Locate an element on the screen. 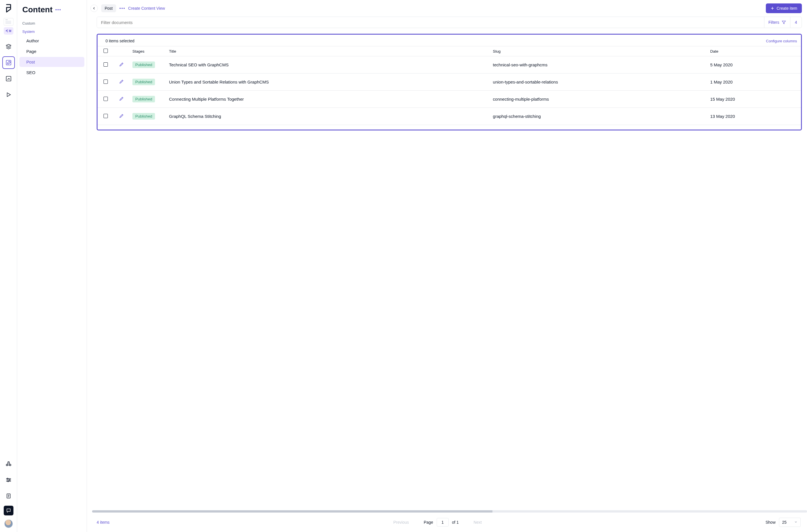 This screenshot has height=532, width=807. pagination-footer: 4 items Previous Page 1 of 1 Next Show 2… is located at coordinates (447, 523).